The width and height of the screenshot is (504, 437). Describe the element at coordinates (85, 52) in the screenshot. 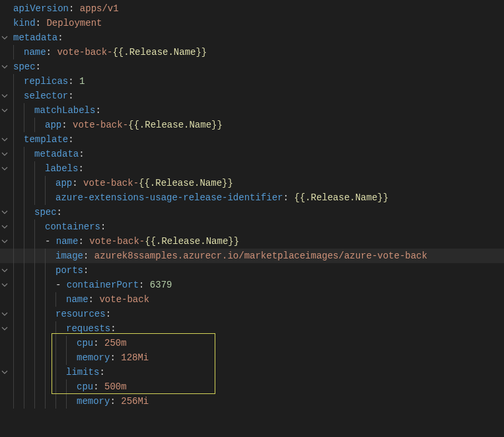

I see `yaml-value: vote-back-` at that location.